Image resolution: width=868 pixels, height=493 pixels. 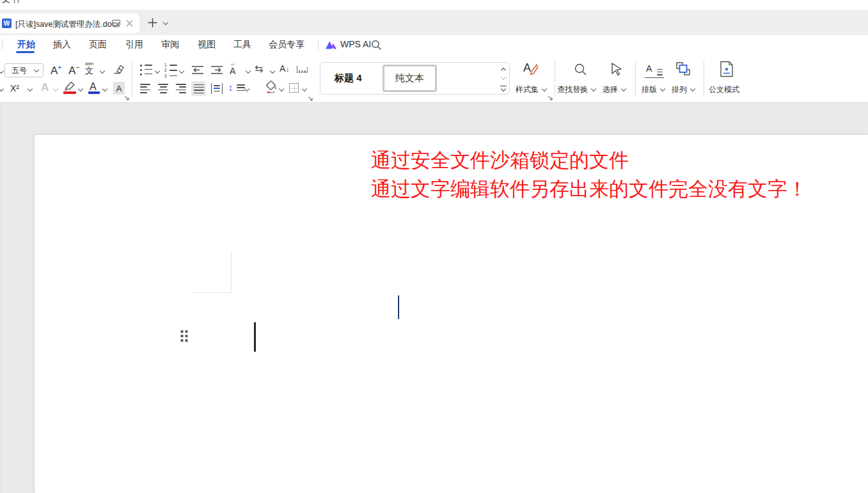 I want to click on line-spacing-button: ↕, so click(x=230, y=88).